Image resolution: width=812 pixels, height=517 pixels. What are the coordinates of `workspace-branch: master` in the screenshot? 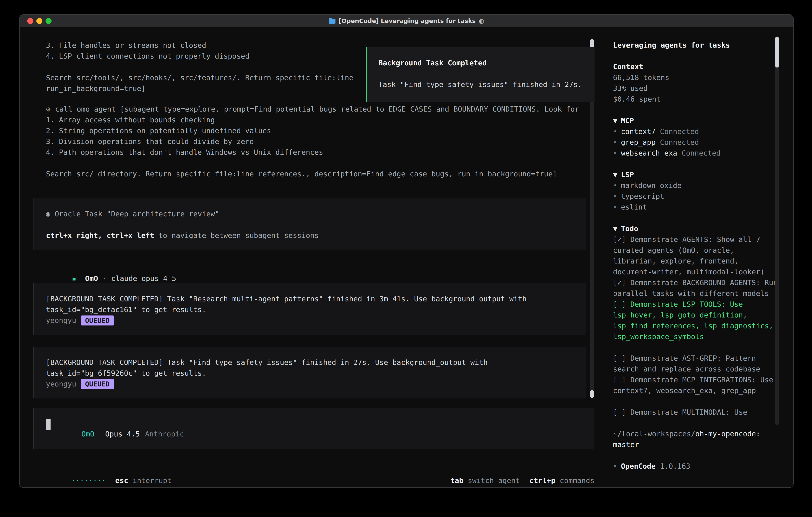 It's located at (697, 445).